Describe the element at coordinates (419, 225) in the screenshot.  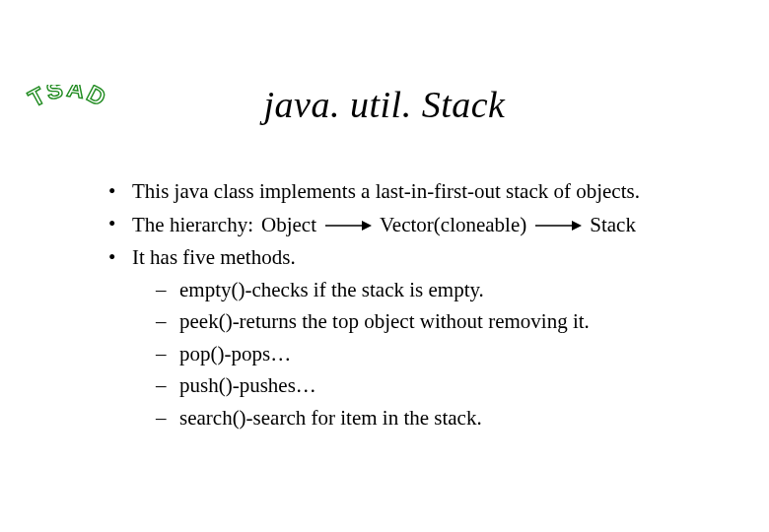
I see `bullet-item: The hierarchy: Object Vector(cloneable) …` at that location.